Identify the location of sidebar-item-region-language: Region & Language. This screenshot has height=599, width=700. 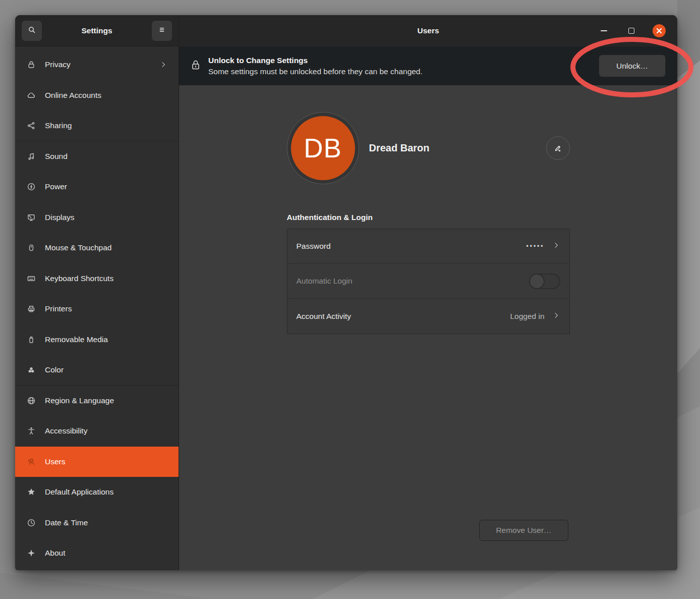
(97, 401).